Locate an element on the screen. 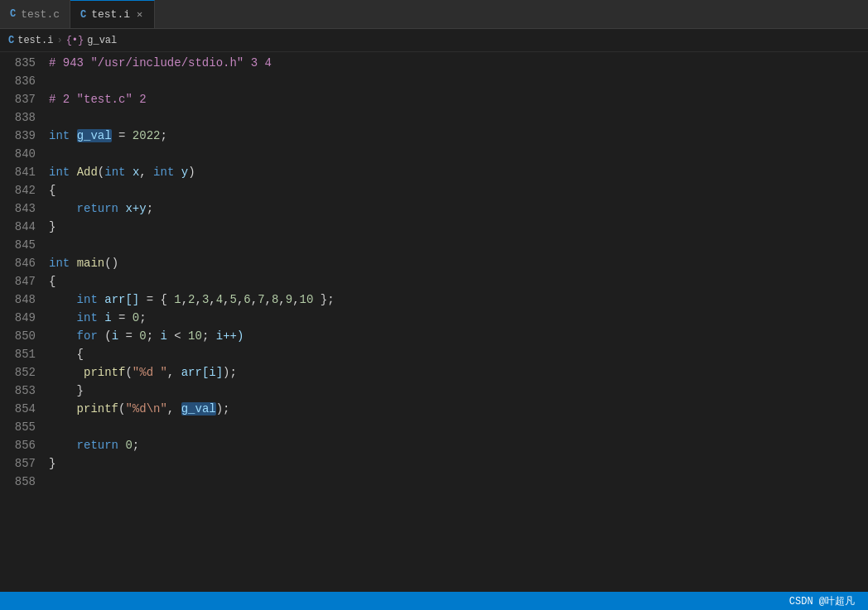 The height and width of the screenshot is (610, 868). line-number: 852 is located at coordinates (22, 372).